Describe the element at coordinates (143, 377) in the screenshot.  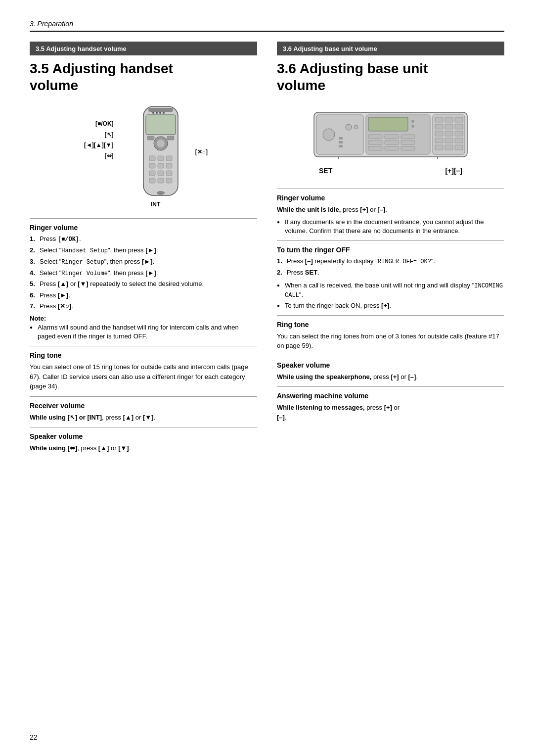
I see `ring-tone-text: You can select one of 15 ring tones for …` at that location.